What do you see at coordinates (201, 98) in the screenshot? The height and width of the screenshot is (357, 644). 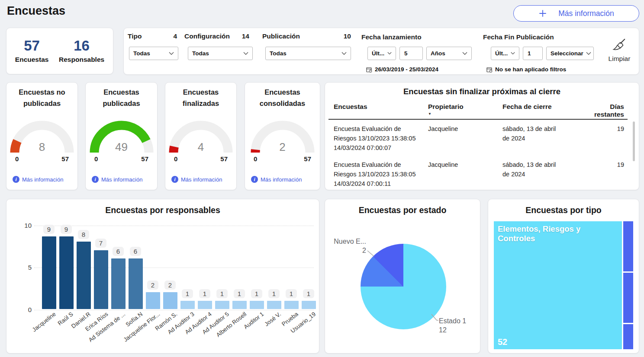 I see `gauge-title: Encuestas finalizadas` at bounding box center [201, 98].